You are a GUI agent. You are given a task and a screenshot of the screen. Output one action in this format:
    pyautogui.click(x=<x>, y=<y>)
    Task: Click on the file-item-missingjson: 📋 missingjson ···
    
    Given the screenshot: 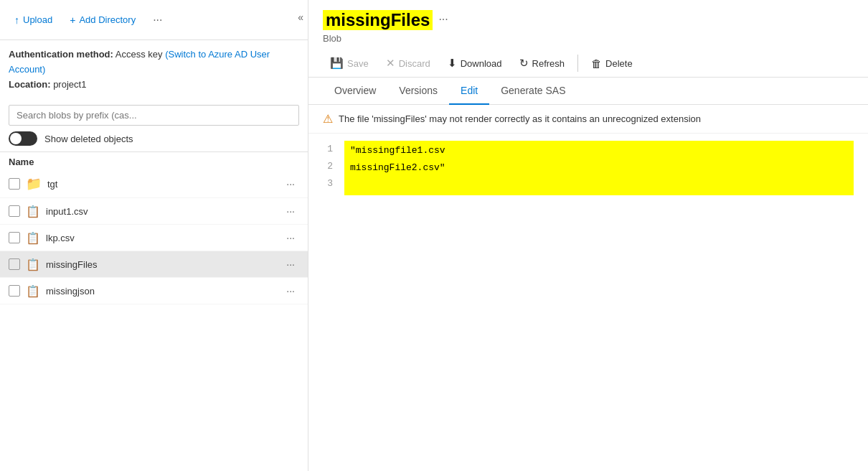 What is the action you would take?
    pyautogui.click(x=154, y=292)
    